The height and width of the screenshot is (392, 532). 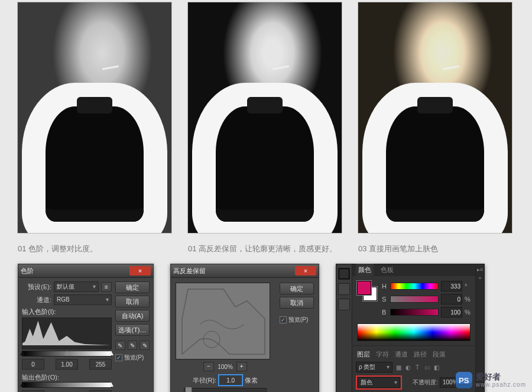 What do you see at coordinates (225, 367) in the screenshot?
I see `zoom-value: 100%` at bounding box center [225, 367].